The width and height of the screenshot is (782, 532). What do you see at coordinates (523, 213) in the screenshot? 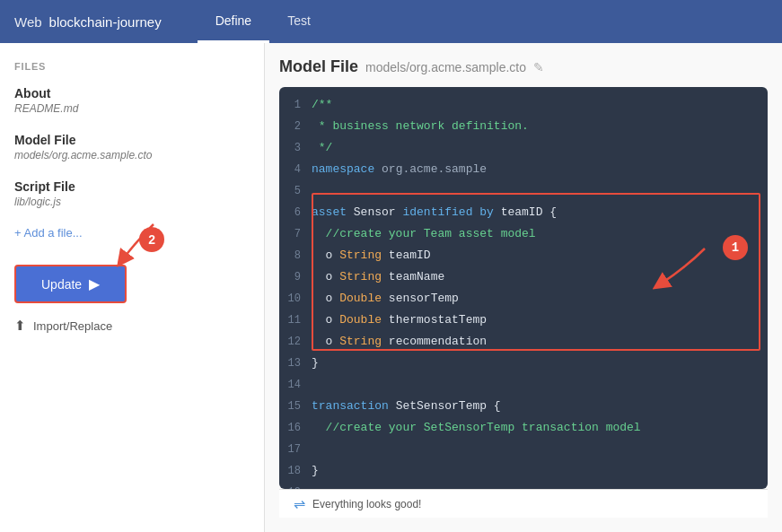
I see `code-line: 6asset Sensor identified by teamID {` at bounding box center [523, 213].